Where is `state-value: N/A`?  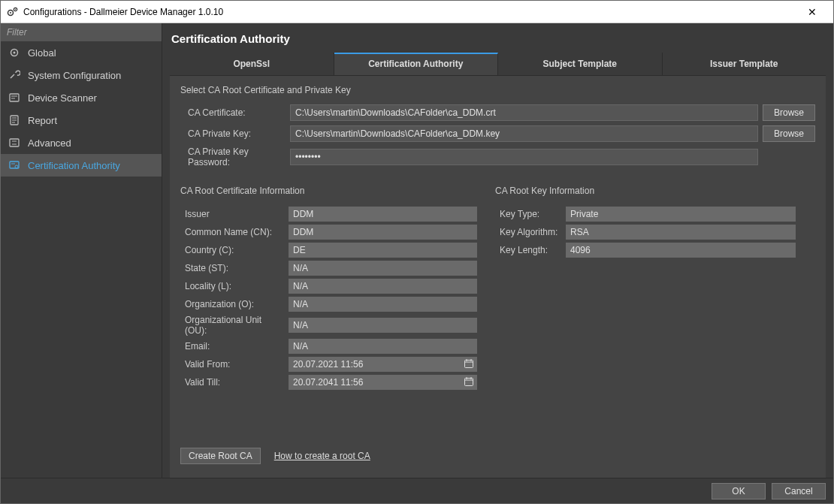 state-value: N/A is located at coordinates (383, 268).